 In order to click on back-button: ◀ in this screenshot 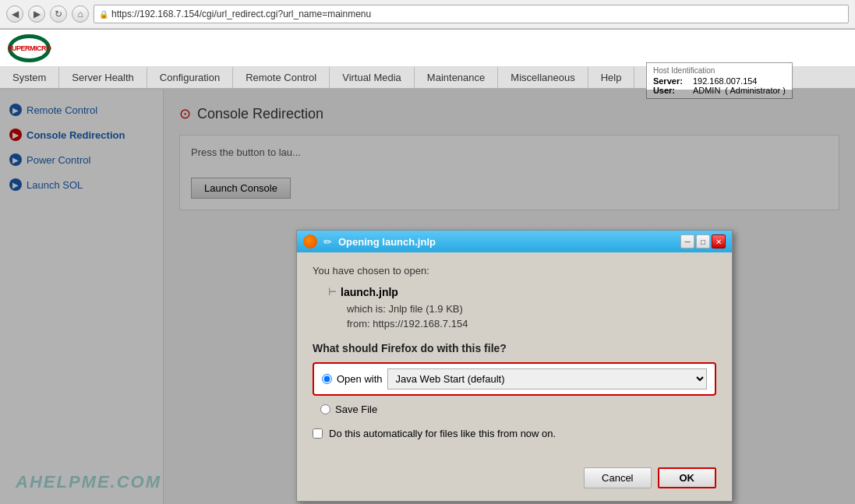, I will do `click(15, 14)`.